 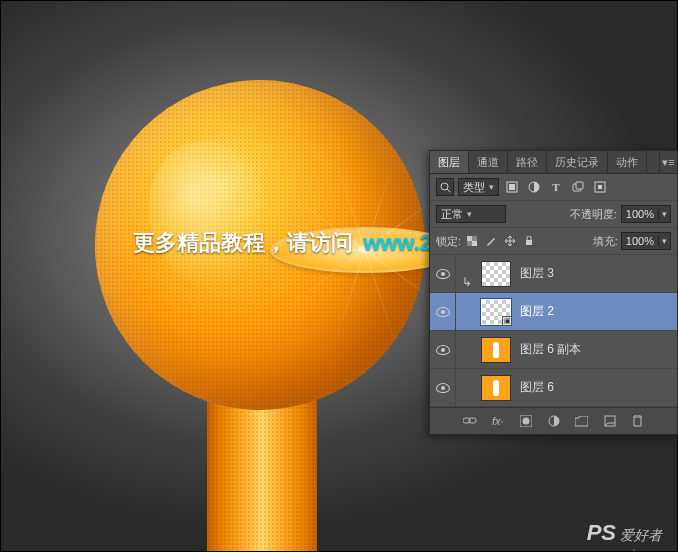 I want to click on opacity-value: 100%, so click(x=640, y=214).